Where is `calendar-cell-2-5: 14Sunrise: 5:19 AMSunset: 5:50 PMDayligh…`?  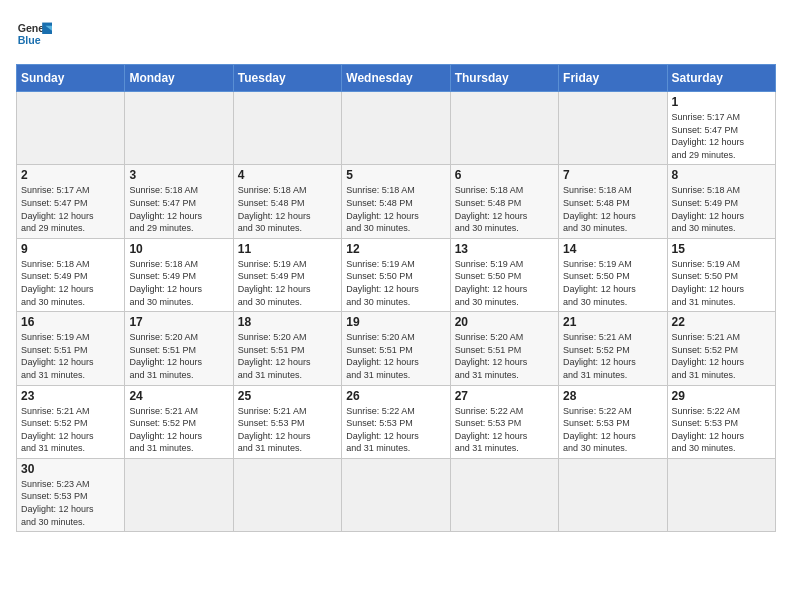
calendar-cell-2-5: 14Sunrise: 5:19 AMSunset: 5:50 PMDayligh… is located at coordinates (613, 274).